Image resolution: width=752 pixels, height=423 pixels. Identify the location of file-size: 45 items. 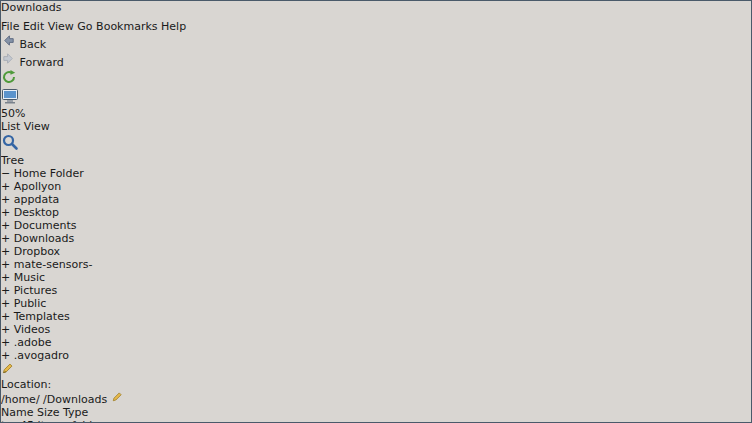
(44, 421).